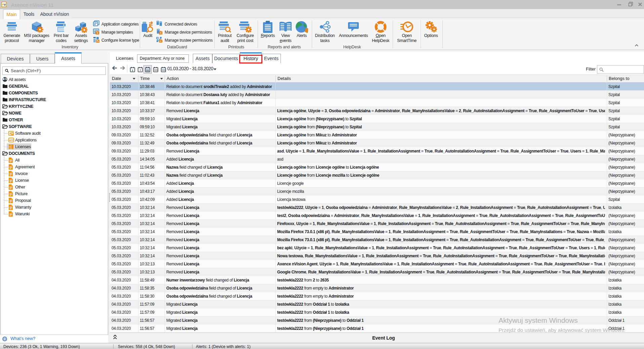  What do you see at coordinates (140, 71) in the screenshot?
I see `svg-text: 7` at bounding box center [140, 71].